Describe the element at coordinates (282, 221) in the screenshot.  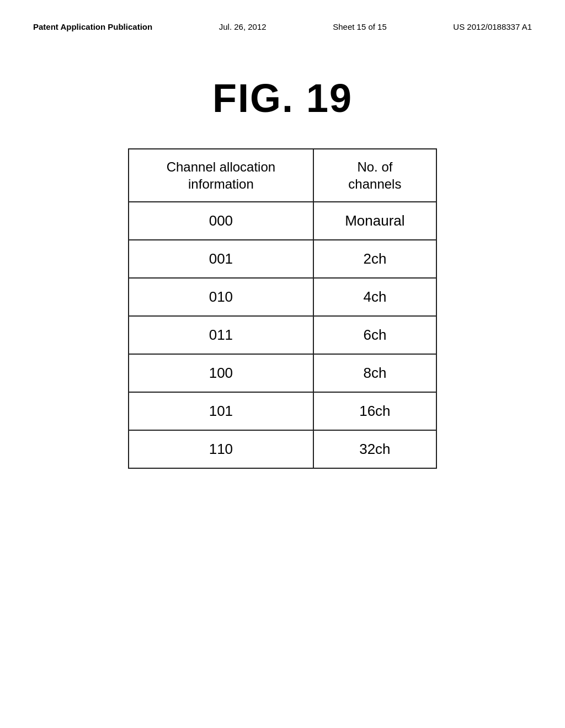
I see `table-row: 000Monaural` at that location.